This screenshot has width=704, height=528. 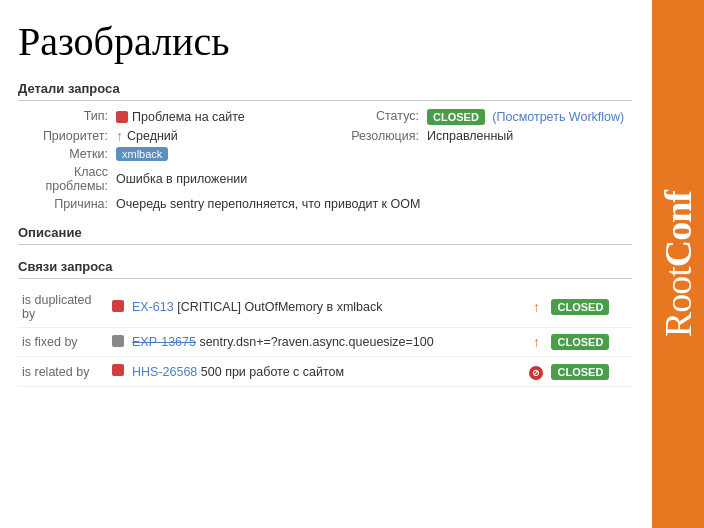 I want to click on status-badge: CLOSED, so click(x=456, y=117).